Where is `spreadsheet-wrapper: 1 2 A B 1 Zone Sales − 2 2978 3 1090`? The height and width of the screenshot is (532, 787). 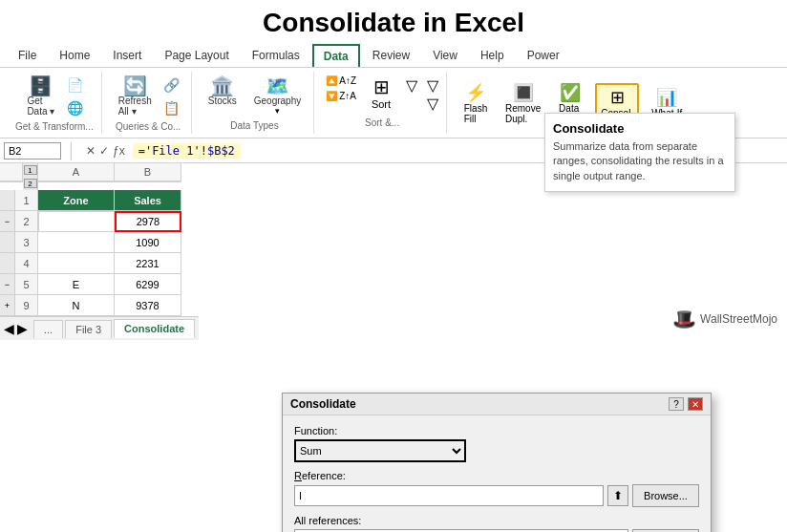
spreadsheet-wrapper: 1 2 A B 1 Zone Sales − 2 2978 3 1090 is located at coordinates (99, 252).